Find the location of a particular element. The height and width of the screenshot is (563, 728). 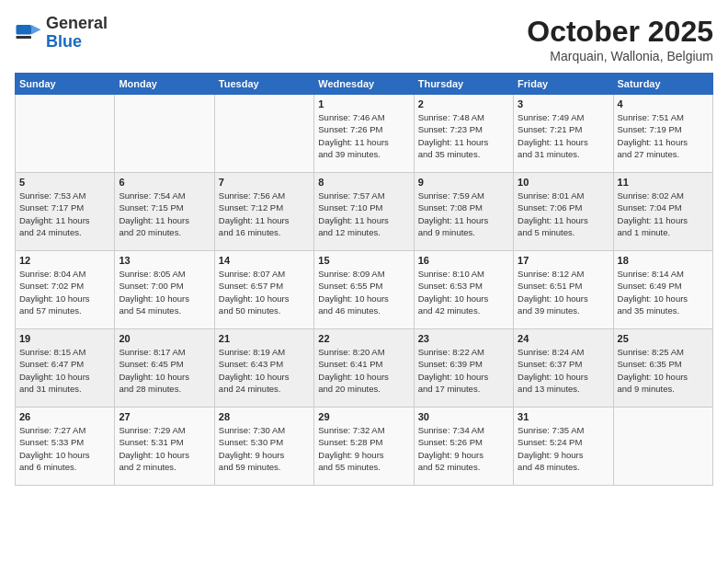

day-number: 1 is located at coordinates (364, 104).